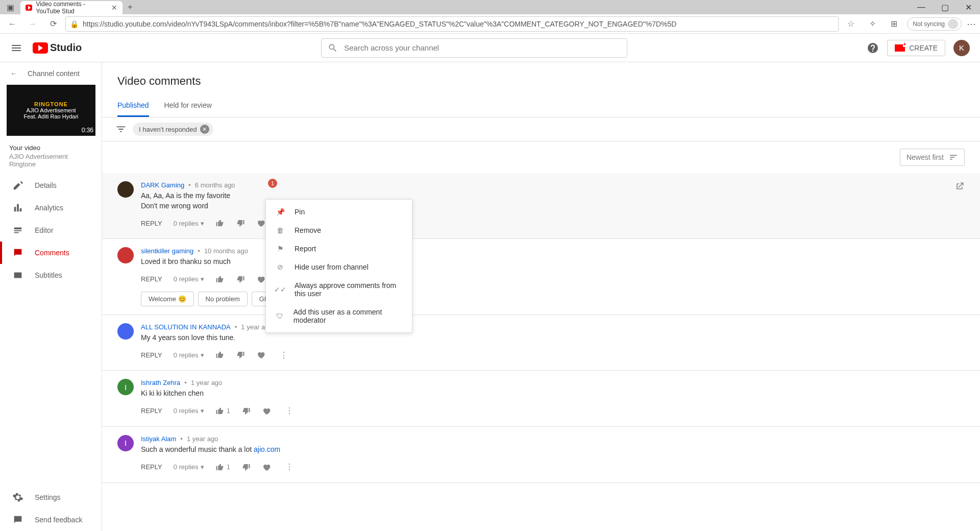  Describe the element at coordinates (945, 7) in the screenshot. I see `window-maximize-button: ▢` at that location.